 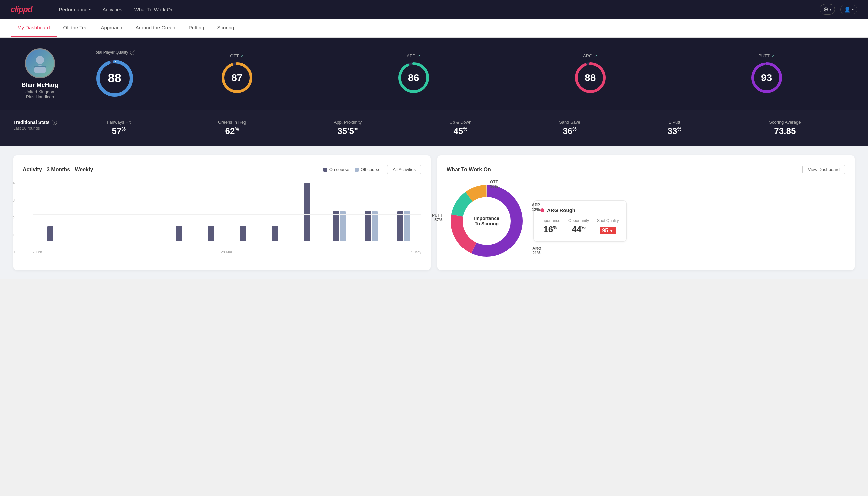 I want to click on chevron-down-icon: ▾, so click(x=831, y=10).